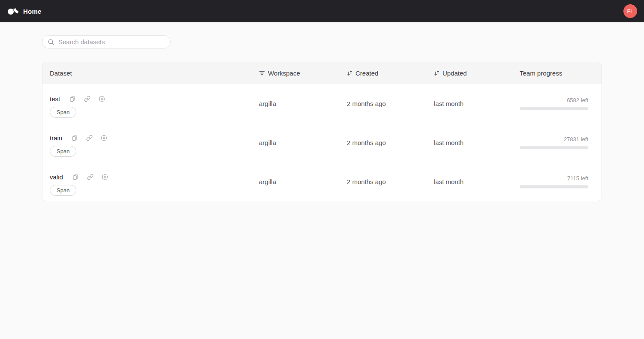 The width and height of the screenshot is (644, 339). I want to click on column-header-workspace: Workspace, so click(303, 73).